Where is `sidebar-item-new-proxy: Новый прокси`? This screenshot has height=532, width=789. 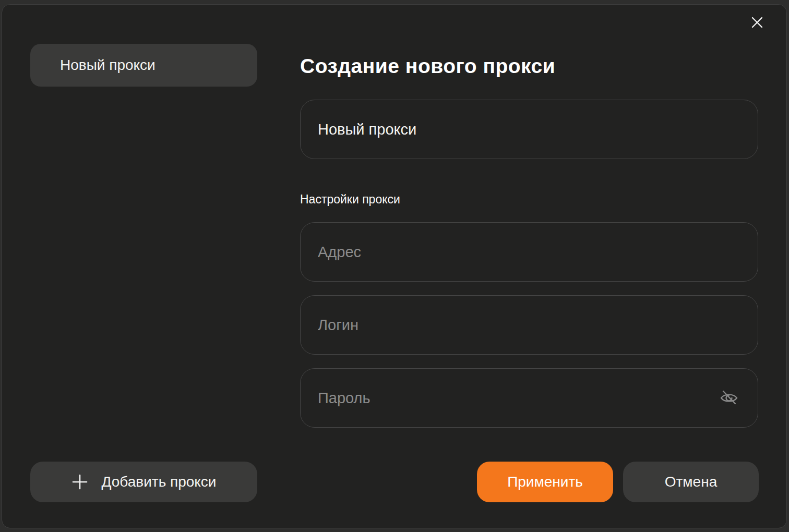 sidebar-item-new-proxy: Новый прокси is located at coordinates (144, 65).